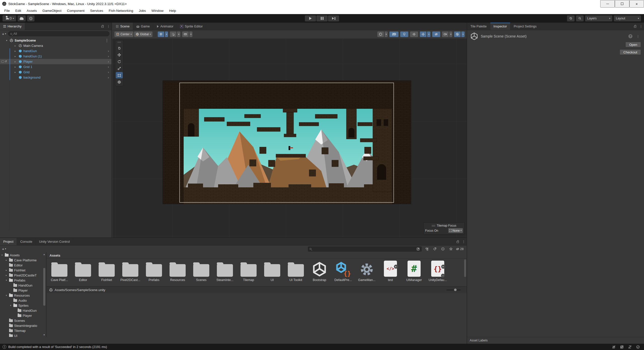  I want to click on menu-item: Services, so click(97, 11).